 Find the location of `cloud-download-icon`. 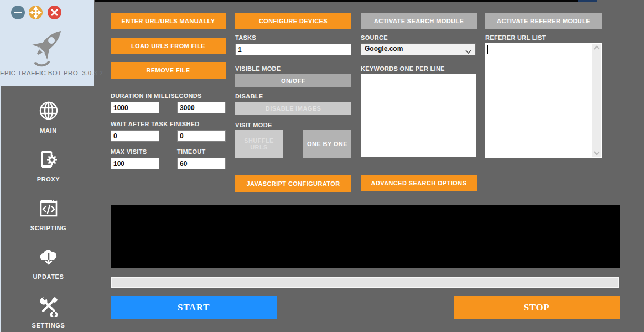

cloud-download-icon is located at coordinates (49, 258).